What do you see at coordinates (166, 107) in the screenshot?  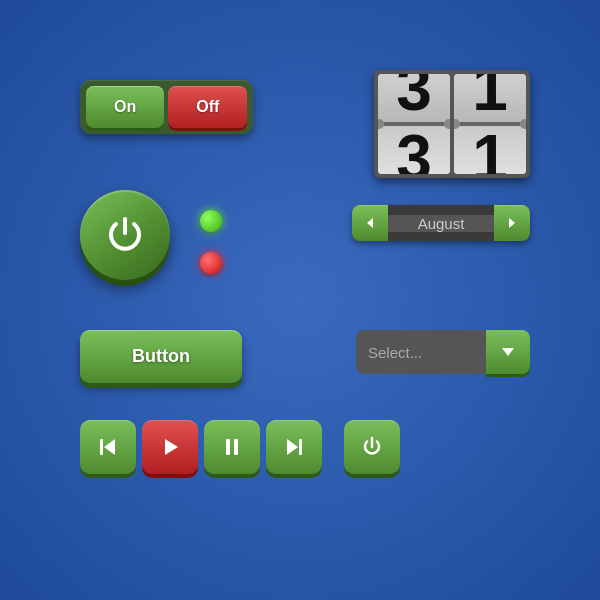 I see `toggle-group: On Off` at bounding box center [166, 107].